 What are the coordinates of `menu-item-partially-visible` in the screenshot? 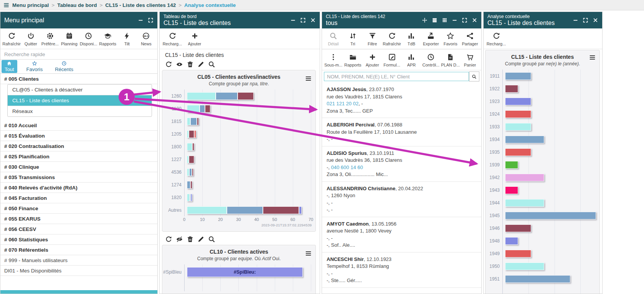 It's located at (79, 292).